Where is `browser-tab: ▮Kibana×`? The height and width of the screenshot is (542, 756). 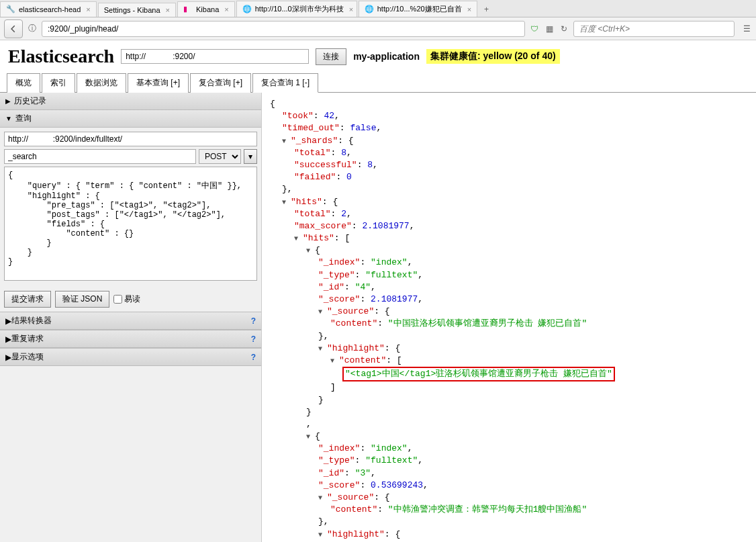 browser-tab: ▮Kibana× is located at coordinates (206, 9).